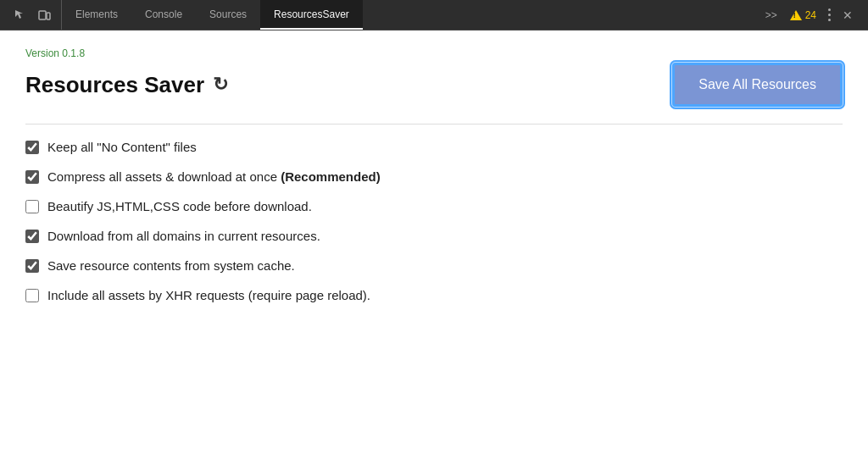 The width and height of the screenshot is (868, 476). I want to click on tab-bar-right: >> 24 ✕, so click(813, 15).